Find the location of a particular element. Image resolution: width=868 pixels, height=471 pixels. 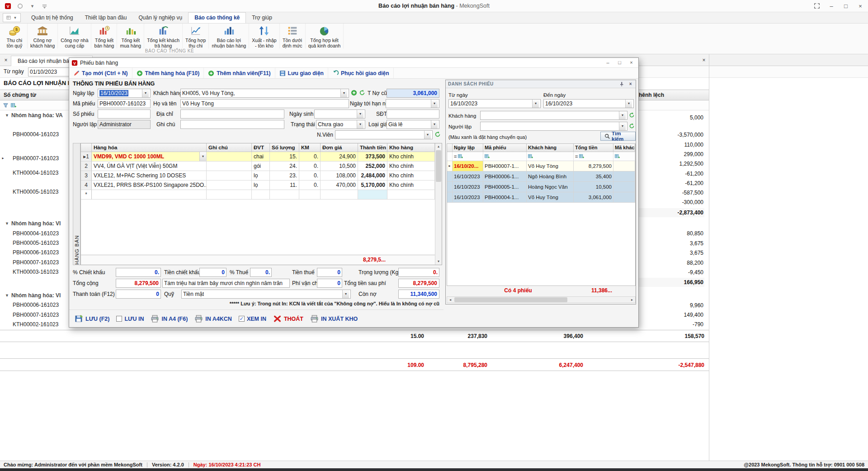

column-header-so-chung-tu: Số chứng từ is located at coordinates (20, 95).